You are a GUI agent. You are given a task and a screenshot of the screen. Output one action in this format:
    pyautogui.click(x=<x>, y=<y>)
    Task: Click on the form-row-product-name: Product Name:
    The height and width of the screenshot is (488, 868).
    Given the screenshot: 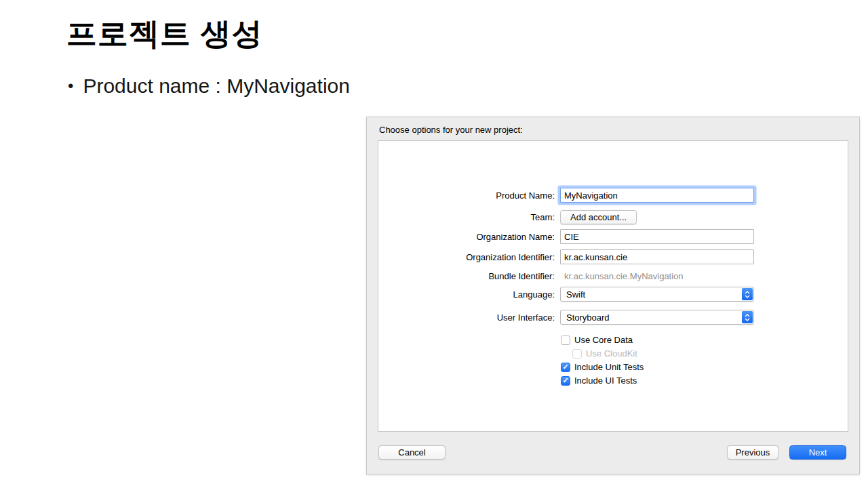 What is the action you would take?
    pyautogui.click(x=613, y=195)
    